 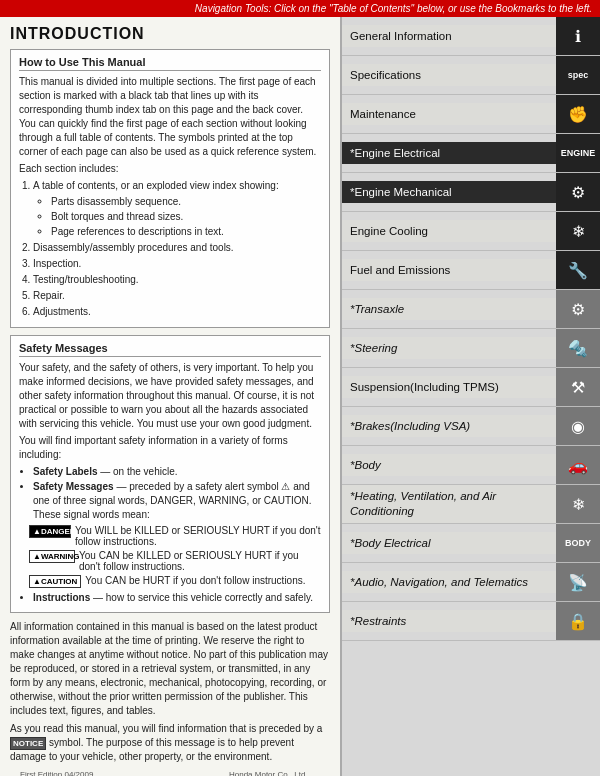 What do you see at coordinates (449, 310) in the screenshot?
I see `toc-label-7: *Transaxle` at bounding box center [449, 310].